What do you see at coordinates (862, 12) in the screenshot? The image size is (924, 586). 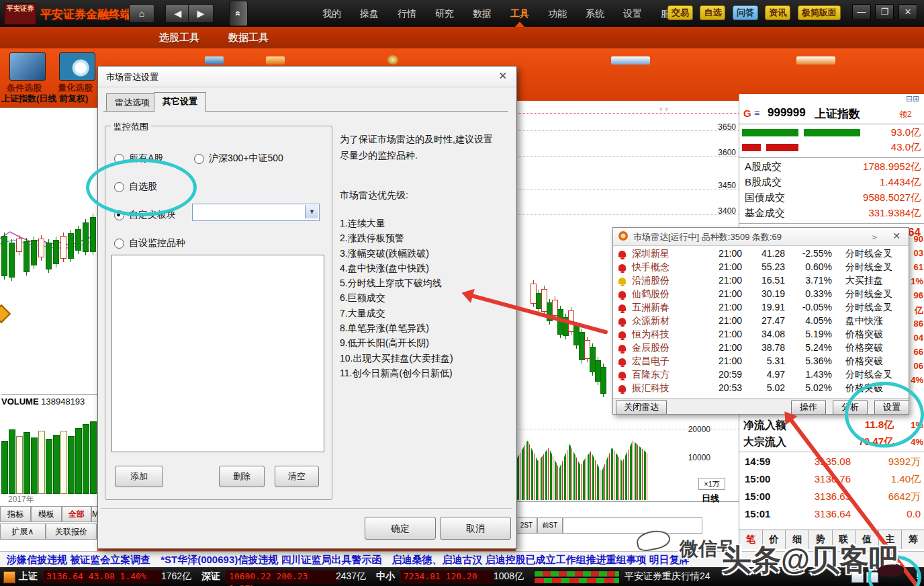 I see `minimize-icon: —` at bounding box center [862, 12].